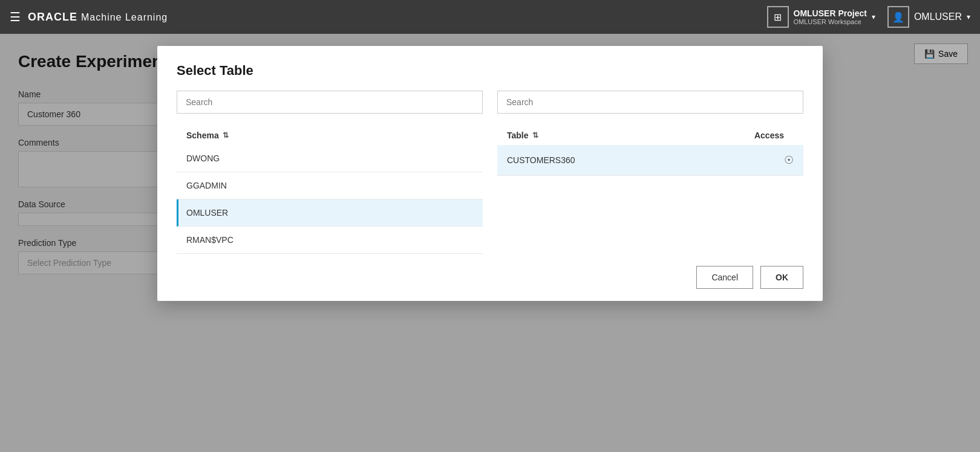 Image resolution: width=980 pixels, height=452 pixels. I want to click on user-name: OMLUSER, so click(938, 17).